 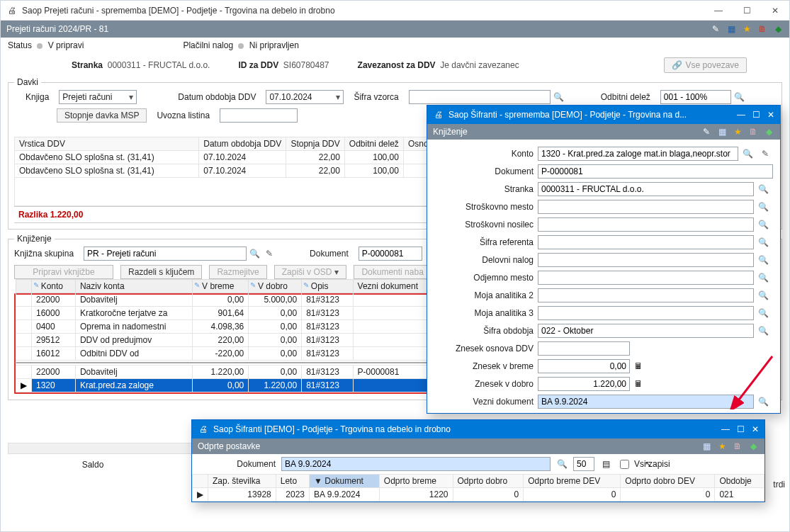 What do you see at coordinates (180, 254) in the screenshot?
I see `group-lookup: 🔍 ✎` at bounding box center [180, 254].